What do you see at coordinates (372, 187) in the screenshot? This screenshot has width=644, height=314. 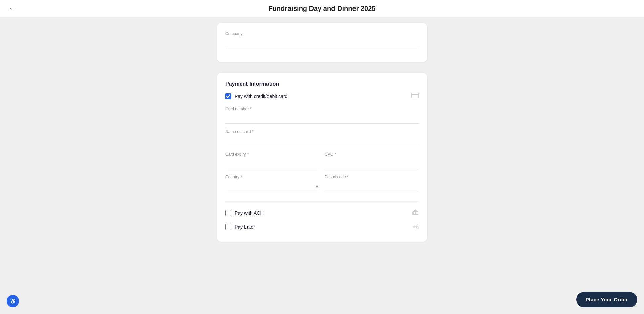 I see `postal-code-input` at bounding box center [372, 187].